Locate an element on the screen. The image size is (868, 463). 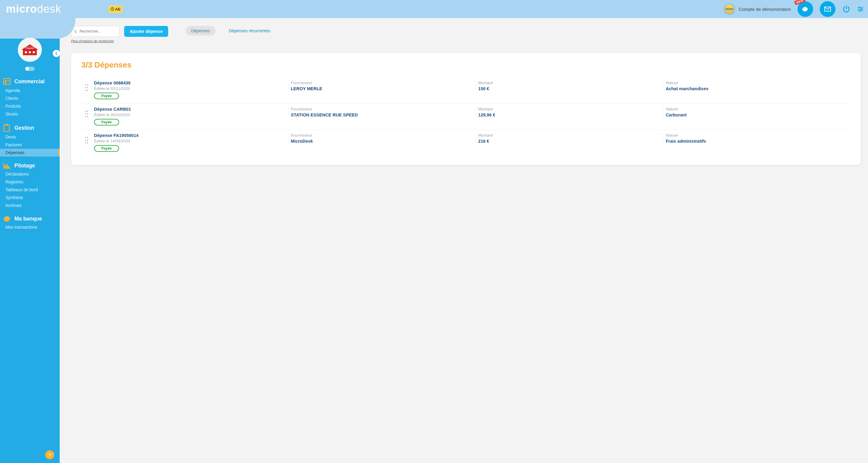
nav-item-tableaux: Tableaux de bord is located at coordinates (31, 190).